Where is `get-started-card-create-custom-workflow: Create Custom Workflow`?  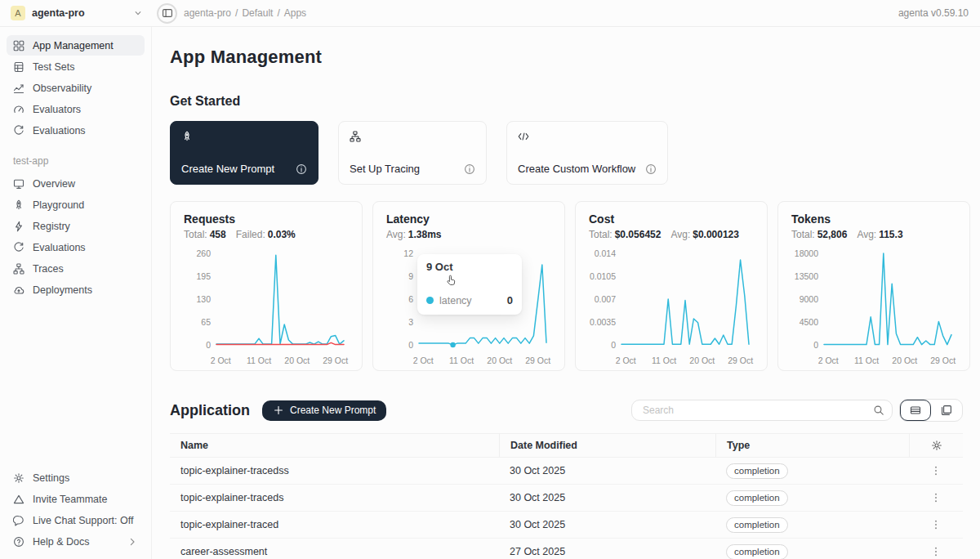 get-started-card-create-custom-workflow: Create Custom Workflow is located at coordinates (587, 153).